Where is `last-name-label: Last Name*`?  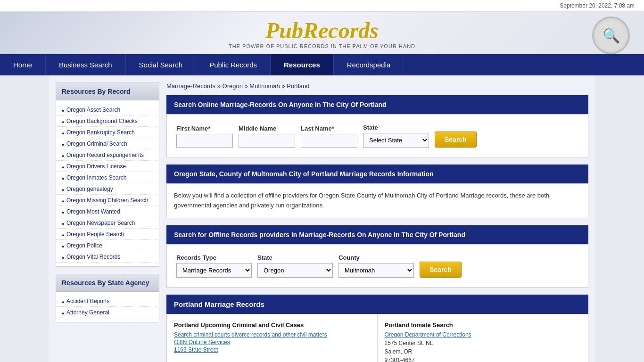
last-name-label: Last Name* is located at coordinates (329, 128).